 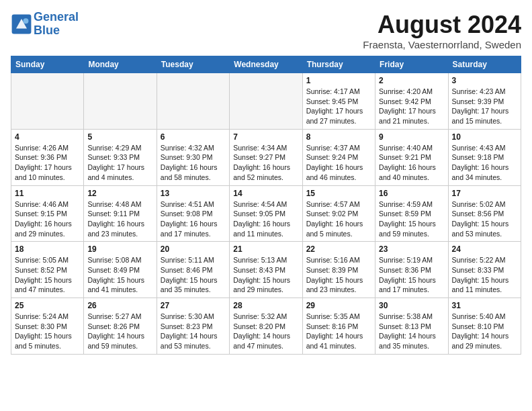 What do you see at coordinates (21, 24) in the screenshot?
I see `logo-icon` at bounding box center [21, 24].